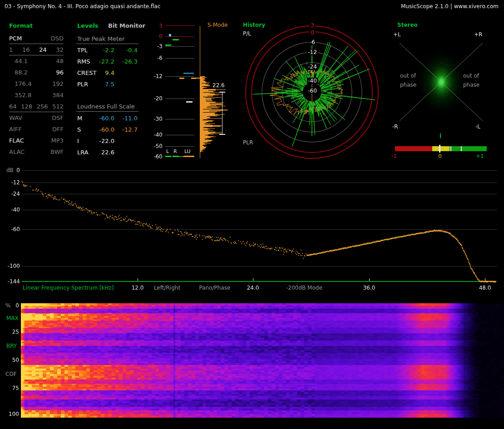 The image size is (504, 429). I want to click on crest-label: CREST, so click(87, 73).